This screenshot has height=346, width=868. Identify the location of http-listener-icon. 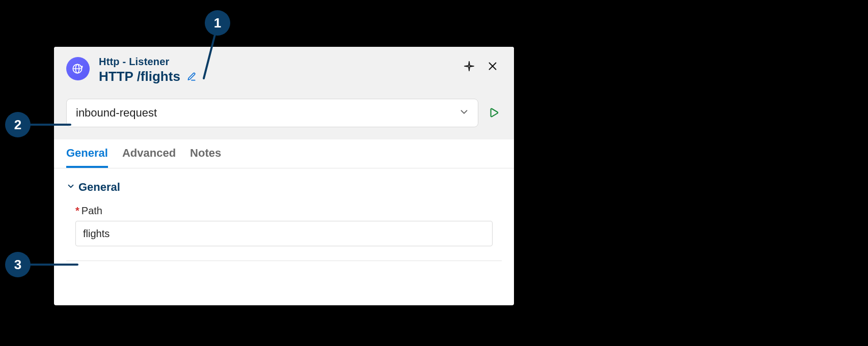
(78, 69).